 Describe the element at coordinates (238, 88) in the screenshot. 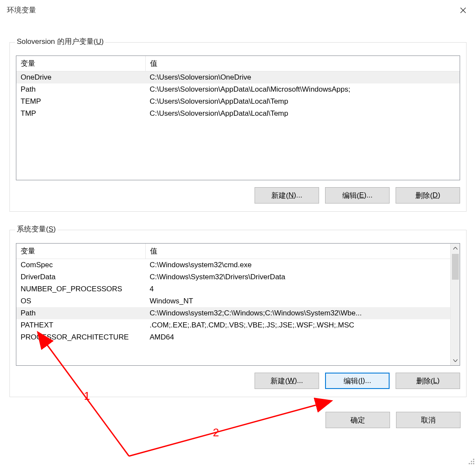

I see `user-vars-table: 变量 值 OneDriveC:\Users\Soloversion\OneDri…` at that location.